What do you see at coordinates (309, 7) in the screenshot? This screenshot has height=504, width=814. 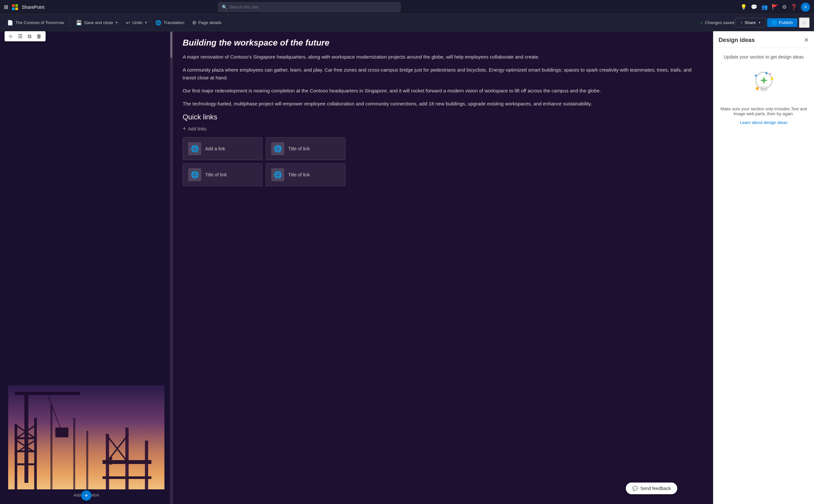 I see `search-bar: 🔍` at bounding box center [309, 7].